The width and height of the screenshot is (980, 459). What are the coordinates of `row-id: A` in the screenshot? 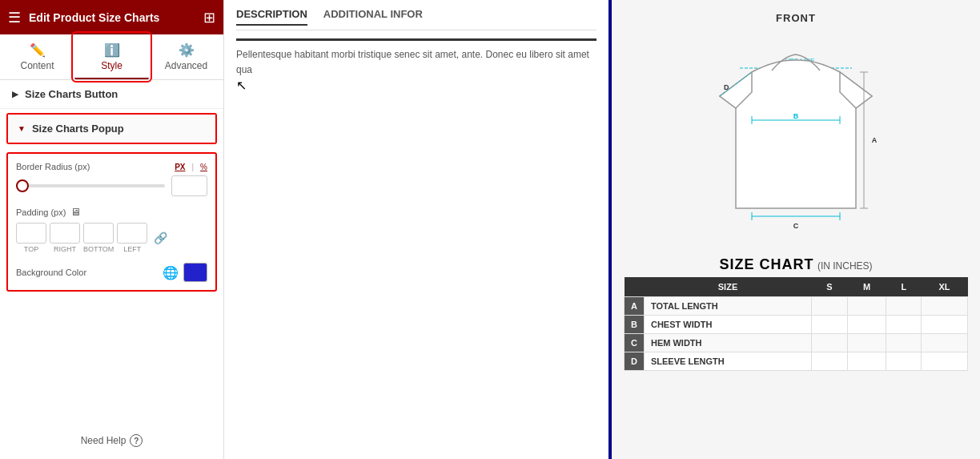 It's located at (634, 306).